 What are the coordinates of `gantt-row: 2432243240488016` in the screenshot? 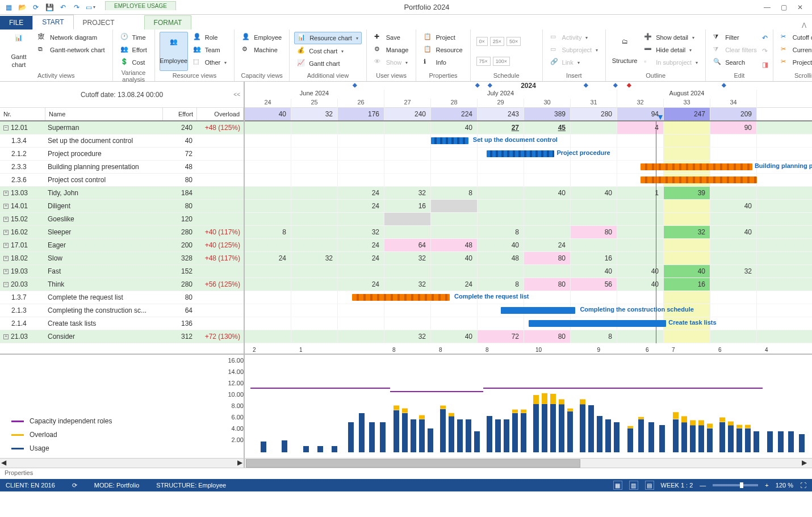 It's located at (528, 259).